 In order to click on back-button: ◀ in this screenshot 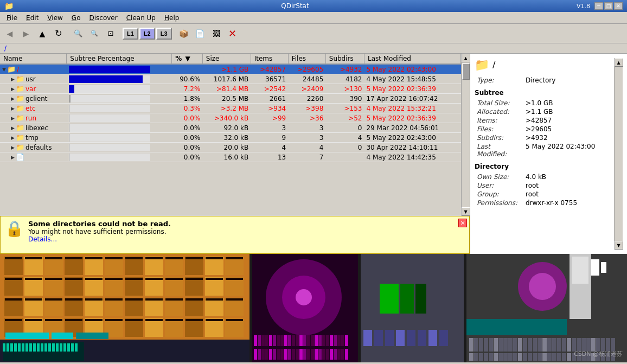, I will do `click(10, 34)`.